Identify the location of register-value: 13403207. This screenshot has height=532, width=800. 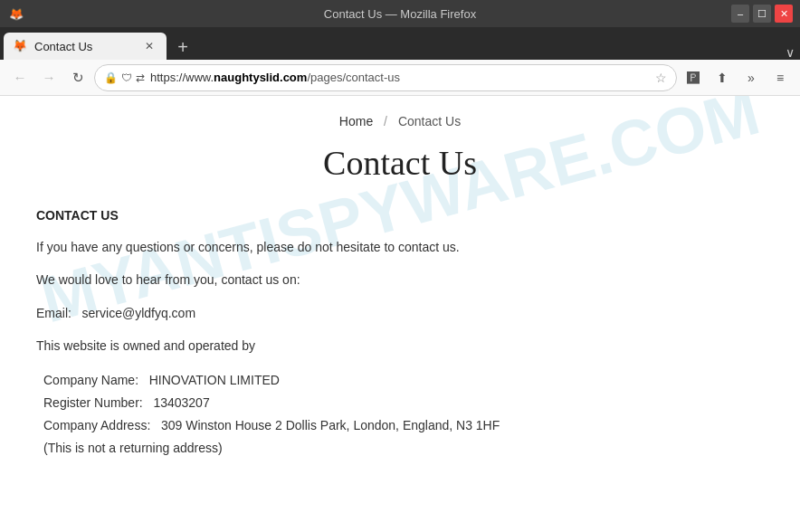
(181, 403).